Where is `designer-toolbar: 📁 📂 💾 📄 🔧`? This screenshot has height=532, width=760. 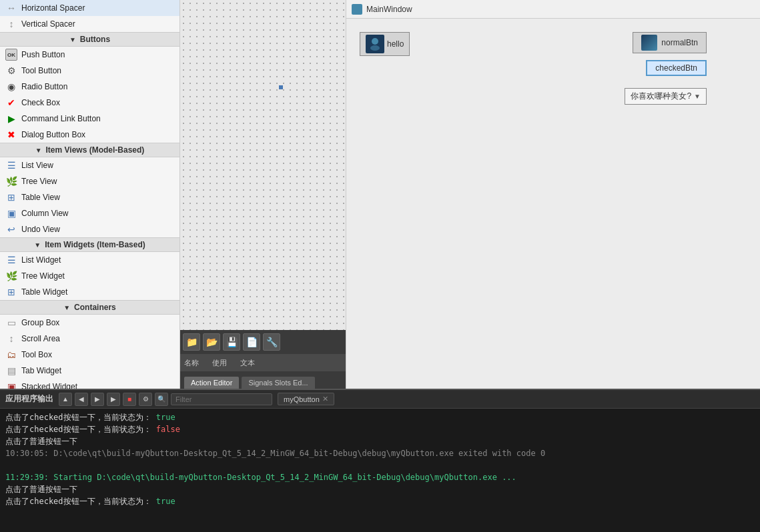
designer-toolbar: 📁 📂 💾 📄 🔧 is located at coordinates (263, 342).